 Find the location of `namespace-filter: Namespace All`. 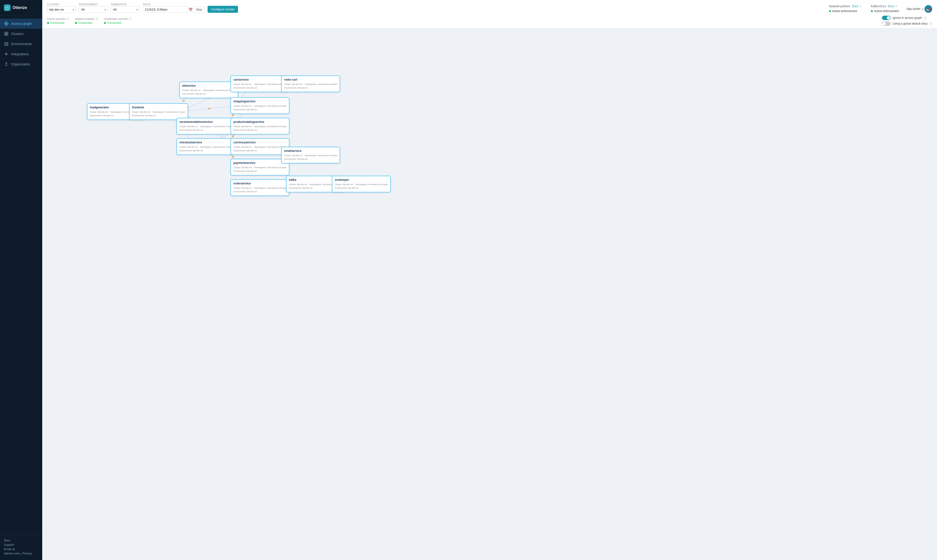

namespace-filter: Namespace All is located at coordinates (125, 8).